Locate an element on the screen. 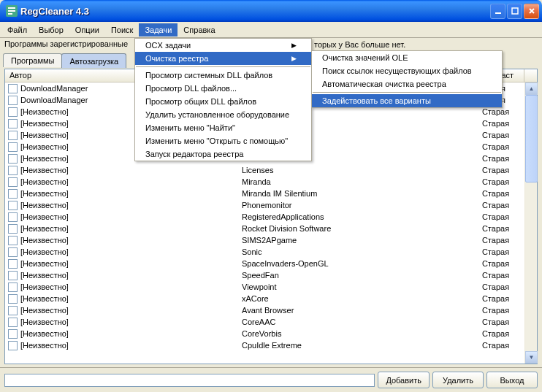 Image resolution: width=542 pixels, height=392 pixels. dropdown-item: Изменить меню "Найти" is located at coordinates (224, 128).